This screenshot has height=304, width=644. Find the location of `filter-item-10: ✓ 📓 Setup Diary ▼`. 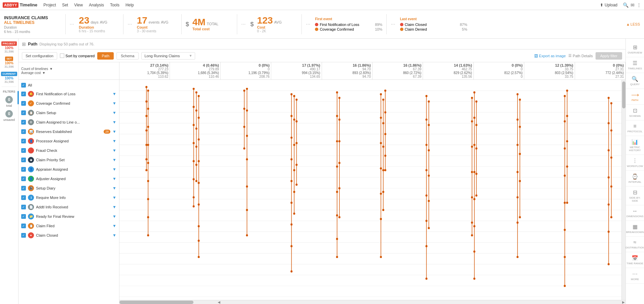

filter-item-10: ✓ 📓 Setup Diary ▼ is located at coordinates (69, 188).